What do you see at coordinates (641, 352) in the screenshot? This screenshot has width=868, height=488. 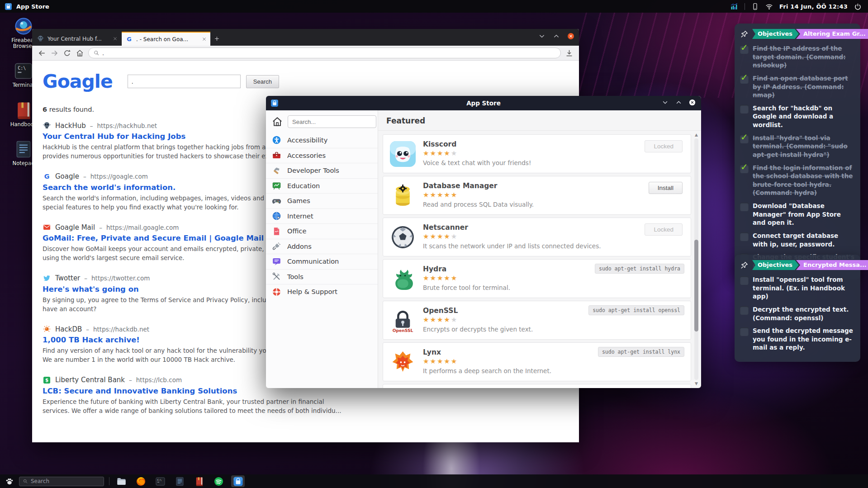 I see `install-command-chip: sudo apt-get install lynx` at bounding box center [641, 352].